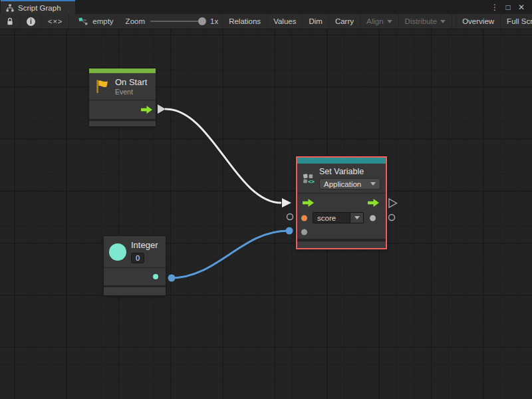  Describe the element at coordinates (342, 243) in the screenshot. I see `setvar-footer` at that location.